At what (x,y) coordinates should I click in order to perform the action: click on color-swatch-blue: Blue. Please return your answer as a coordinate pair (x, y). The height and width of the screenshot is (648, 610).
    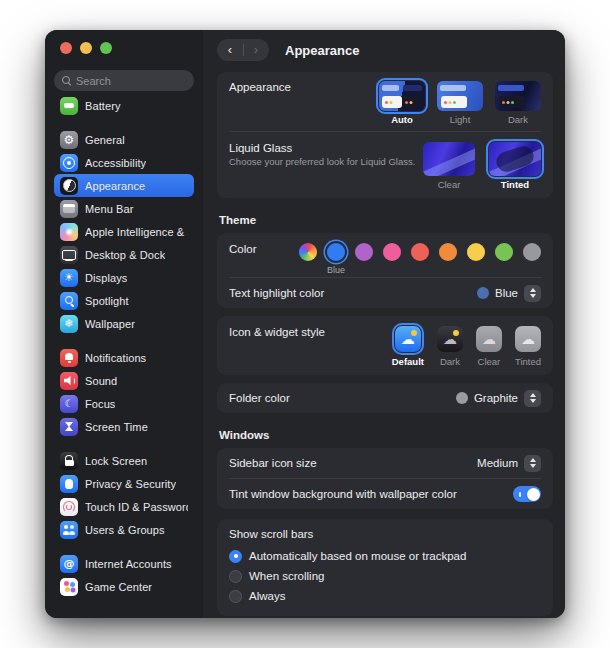
    Looking at the image, I should click on (336, 252).